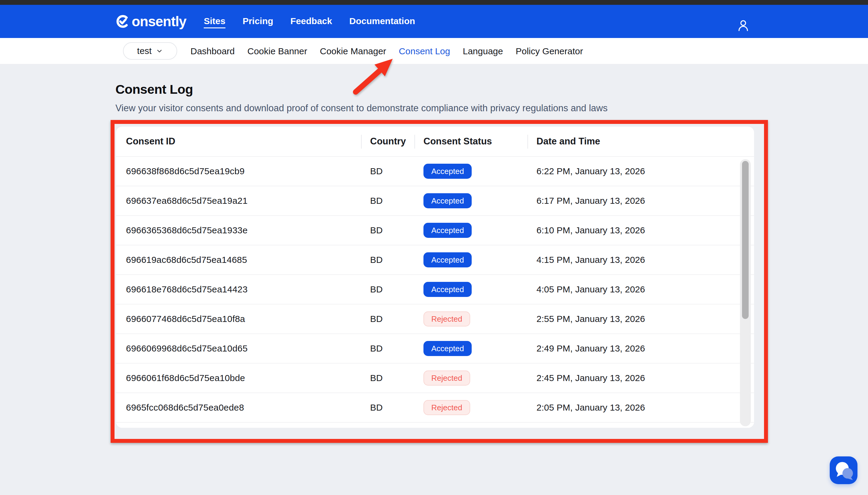 The image size is (868, 495). I want to click on cell-consent-id: 6966061f68d6c5d75ea10bde, so click(248, 378).